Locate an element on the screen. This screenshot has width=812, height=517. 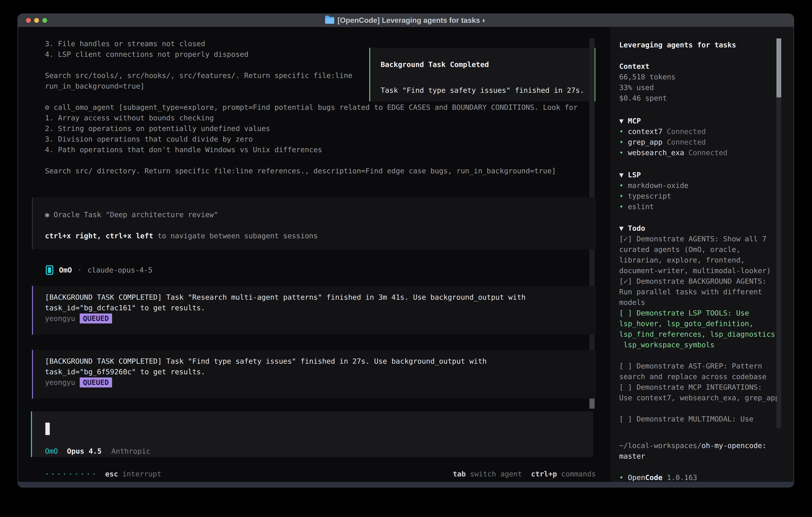
ctrlp-key-hint: ctrl+p is located at coordinates (544, 474).